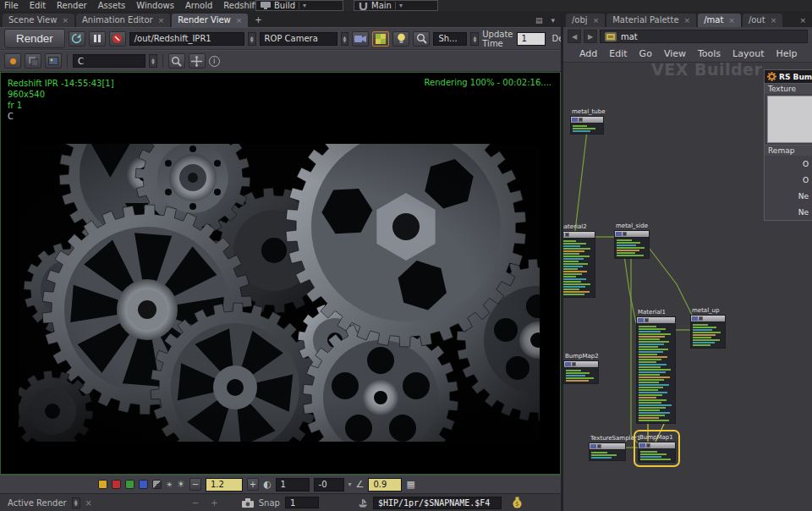 The width and height of the screenshot is (812, 511). What do you see at coordinates (12, 5) in the screenshot?
I see `menu-file: File` at bounding box center [12, 5].